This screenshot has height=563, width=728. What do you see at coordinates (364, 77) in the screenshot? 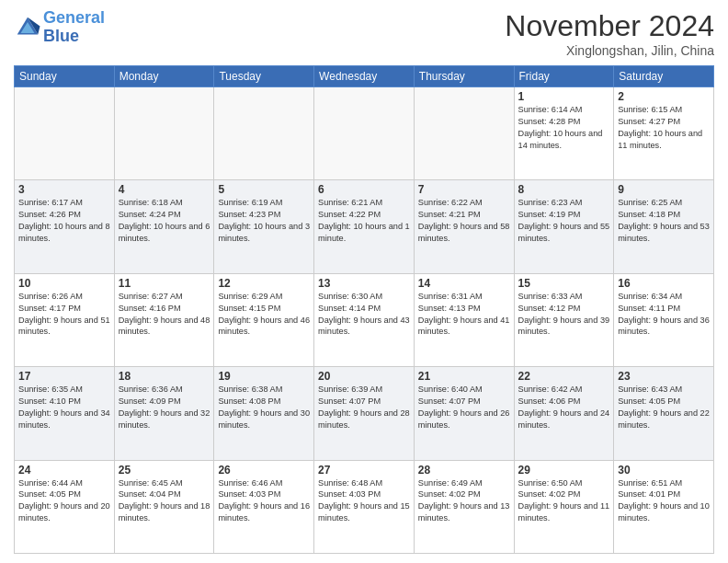
I see `calendar-header-wednesday: Wednesday` at bounding box center [364, 77].